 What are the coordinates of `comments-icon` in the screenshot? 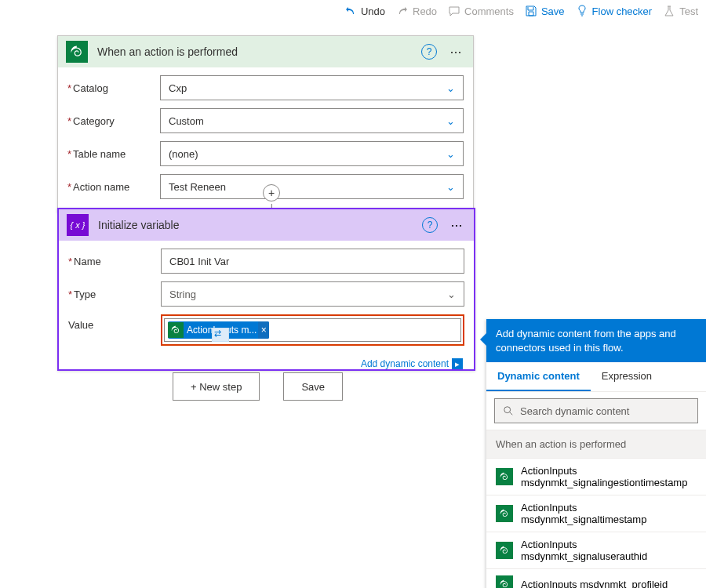 It's located at (454, 11).